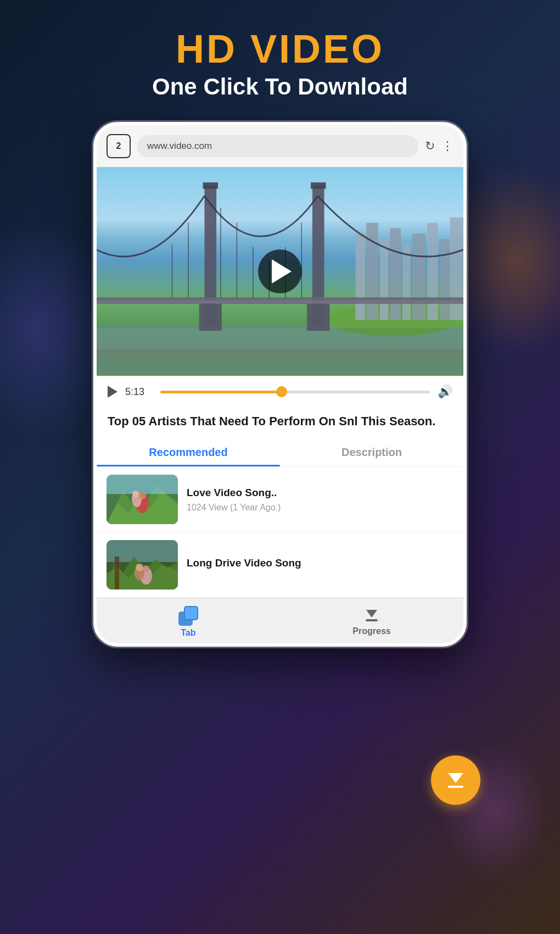 The width and height of the screenshot is (560, 934). Describe the element at coordinates (320, 499) in the screenshot. I see `item-info-1: Love Video Song.. 1024 View (1 Year Ago.…` at that location.